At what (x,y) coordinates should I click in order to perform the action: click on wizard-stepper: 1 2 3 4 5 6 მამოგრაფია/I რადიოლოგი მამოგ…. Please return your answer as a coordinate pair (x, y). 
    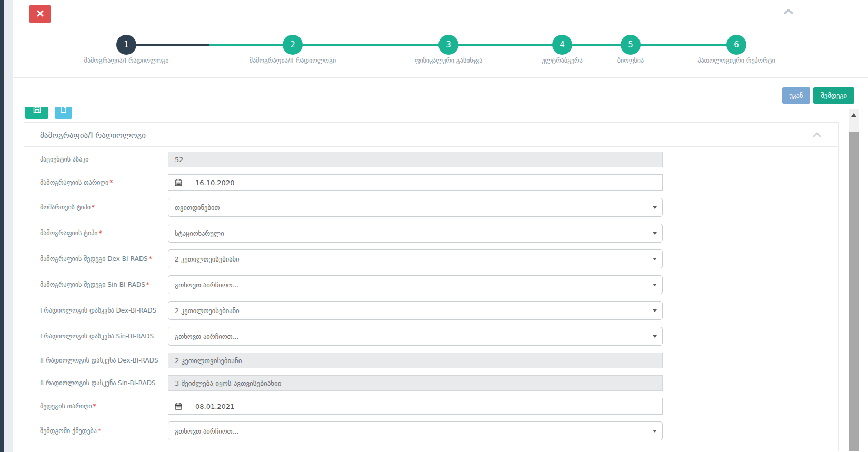
    Looking at the image, I should click on (441, 53).